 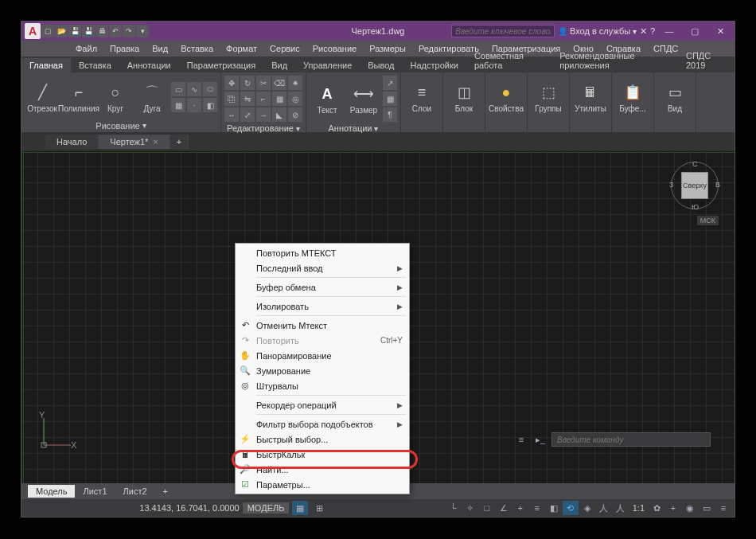 What do you see at coordinates (621, 508) in the screenshot?
I see `annovisibility-icon: 人` at bounding box center [621, 508].